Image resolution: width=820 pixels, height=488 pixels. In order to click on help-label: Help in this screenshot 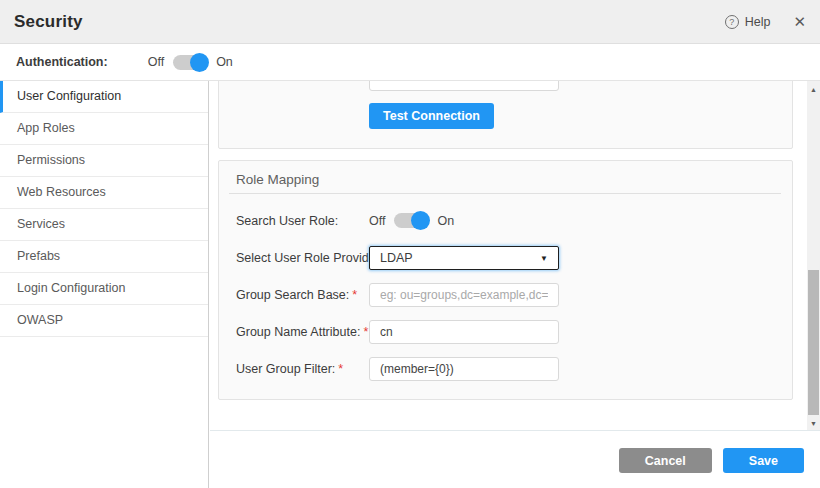, I will do `click(758, 22)`.